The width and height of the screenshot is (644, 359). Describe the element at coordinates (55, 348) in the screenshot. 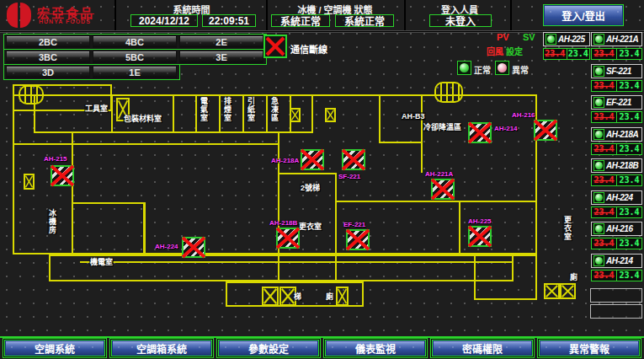

I see `footer-button-1: 空調系統` at that location.